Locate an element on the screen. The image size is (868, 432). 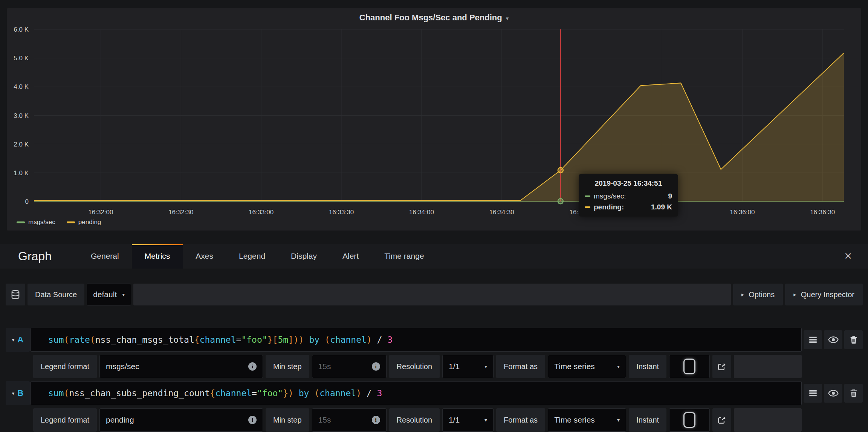
tab-time-range: Time range is located at coordinates (404, 256).